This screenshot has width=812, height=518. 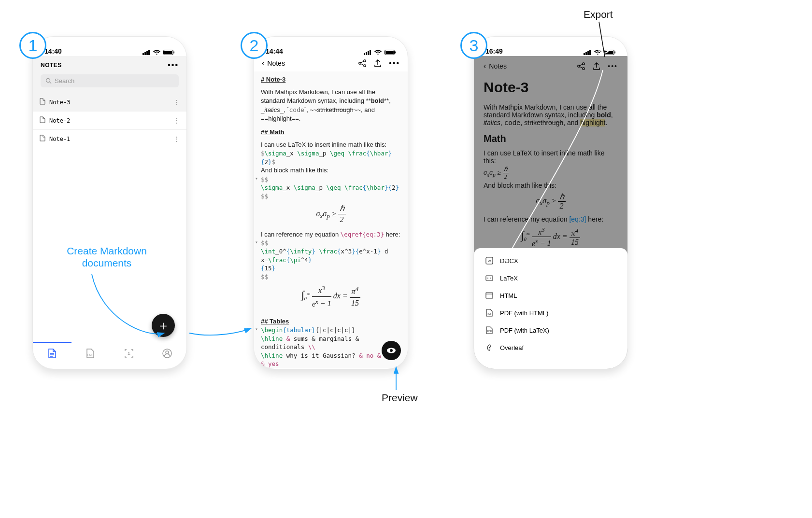 I want to click on export-pdf-html: PDFPDF (with HTML), so click(x=551, y=313).